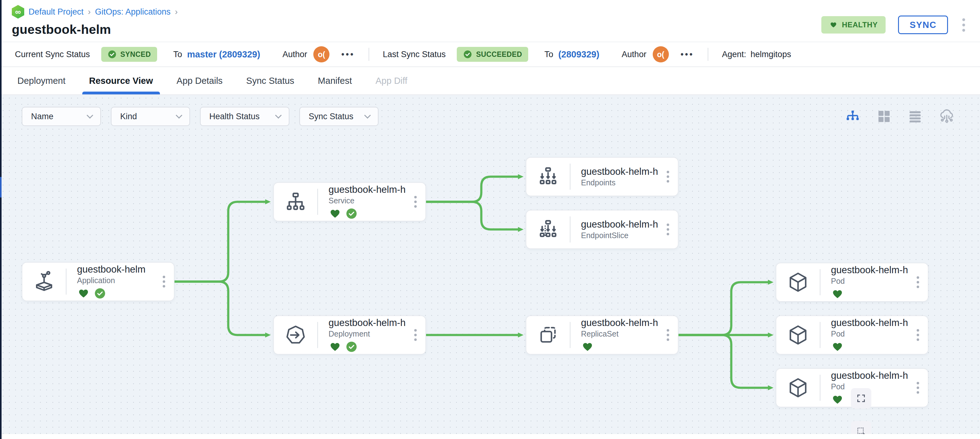 The image size is (980, 439). I want to click on last-sync-badge-label: SUCCEEDED, so click(499, 54).